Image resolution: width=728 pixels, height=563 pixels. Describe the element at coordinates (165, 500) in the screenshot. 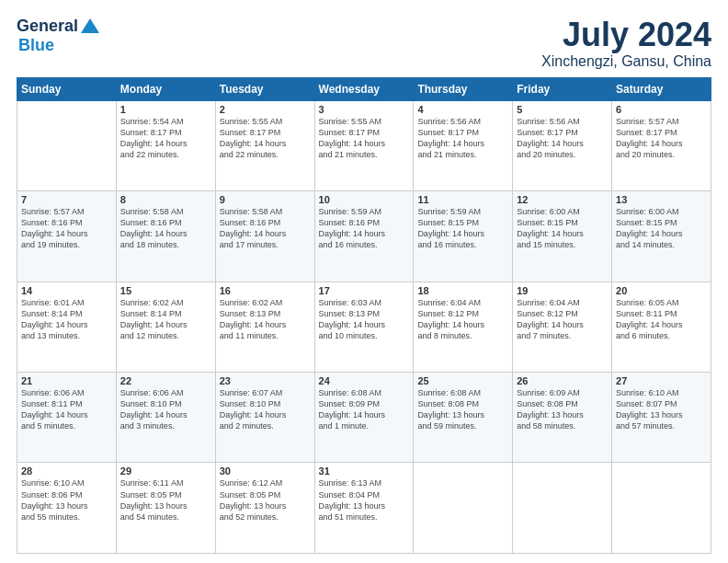

I see `day-info: Sunrise: 6:11 AM Sunset: 8:05 PM Dayligh…` at that location.